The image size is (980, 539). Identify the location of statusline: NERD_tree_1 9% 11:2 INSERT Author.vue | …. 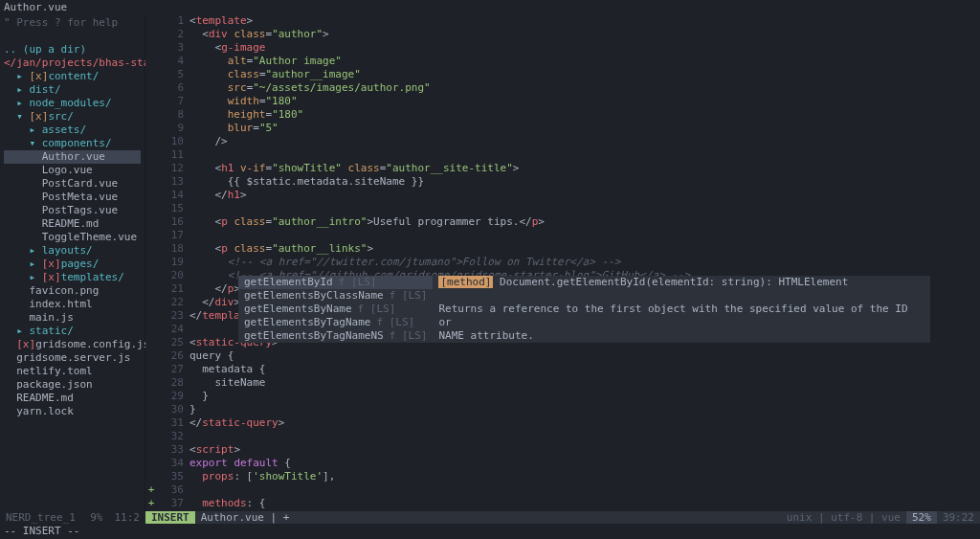
(490, 517).